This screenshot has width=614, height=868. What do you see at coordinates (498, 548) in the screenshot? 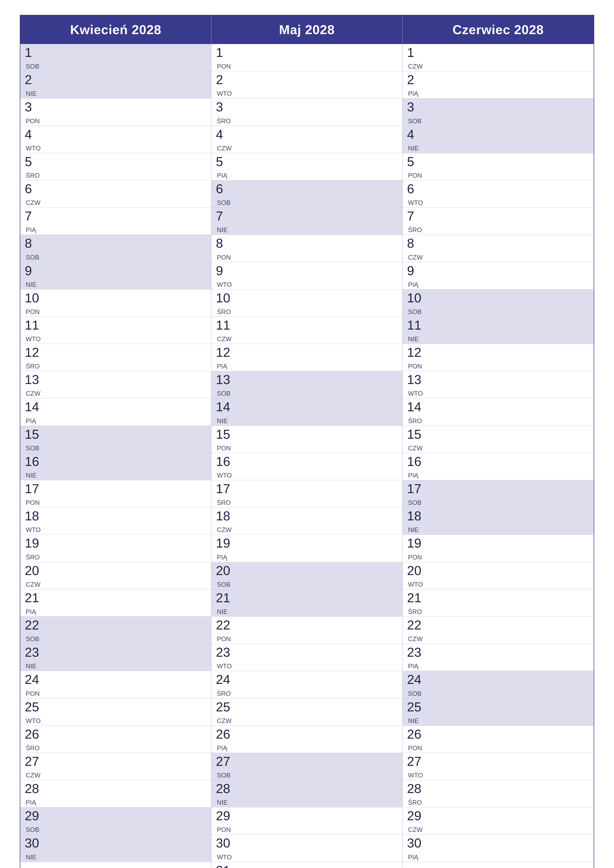
I see `day-row: 19PON` at bounding box center [498, 548].